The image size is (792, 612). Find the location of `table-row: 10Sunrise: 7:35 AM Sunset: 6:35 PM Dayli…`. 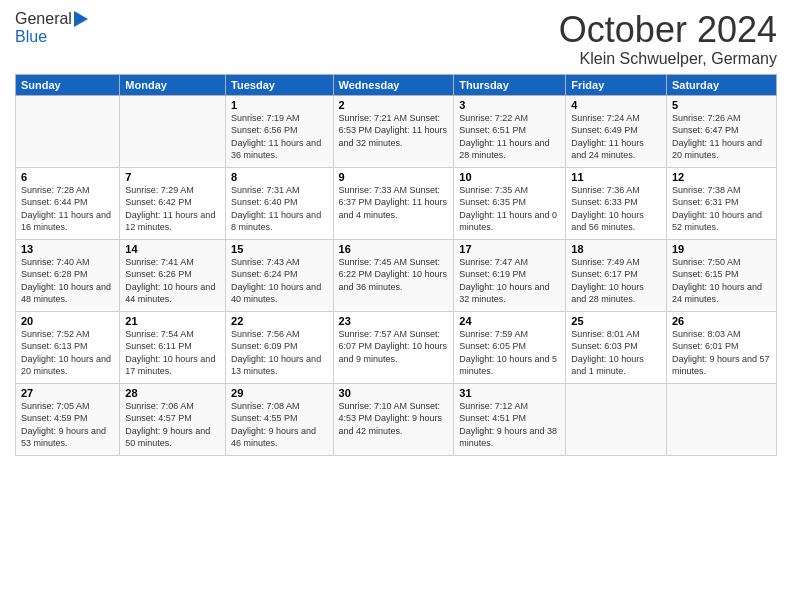

table-row: 10Sunrise: 7:35 AM Sunset: 6:35 PM Dayli… is located at coordinates (510, 203).